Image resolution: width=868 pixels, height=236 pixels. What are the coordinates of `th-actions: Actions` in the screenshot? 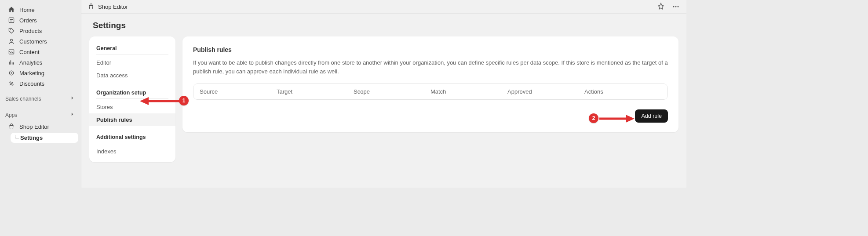 It's located at (623, 91).